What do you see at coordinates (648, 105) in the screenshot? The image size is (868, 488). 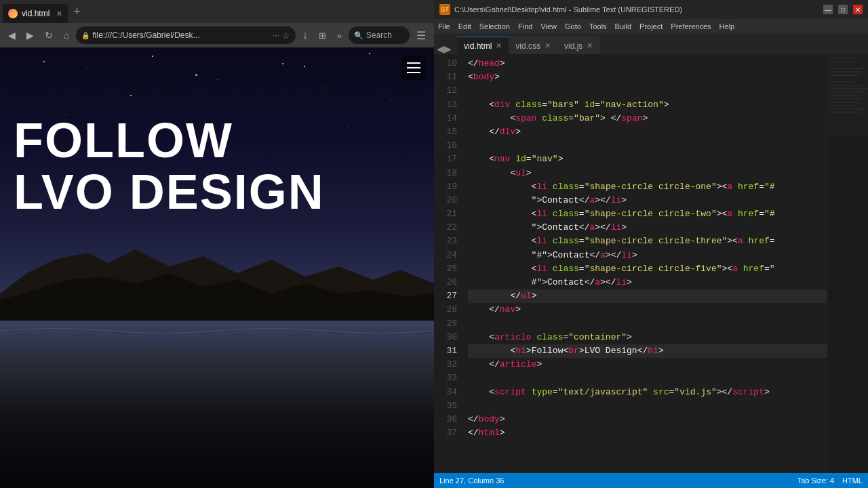 I see `code-line-13: <div class="bars" id="nav-action">` at bounding box center [648, 105].